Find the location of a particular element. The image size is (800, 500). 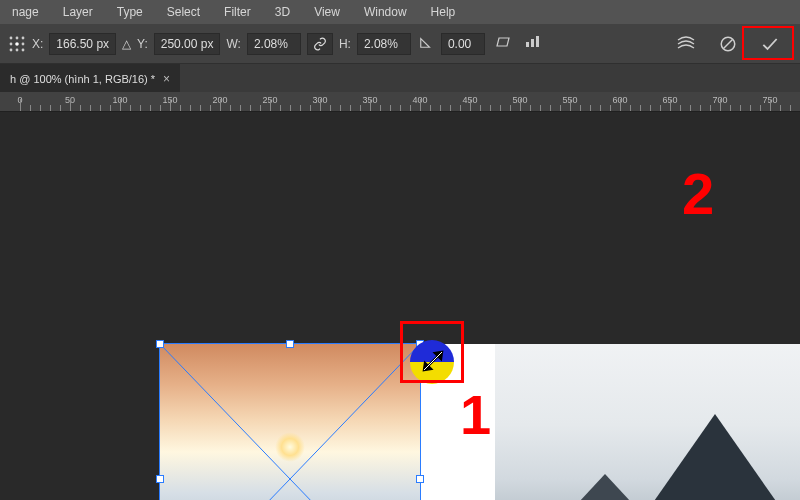

horizontal-ruler: 0501001502002503003504004505005506006507… is located at coordinates (400, 102).